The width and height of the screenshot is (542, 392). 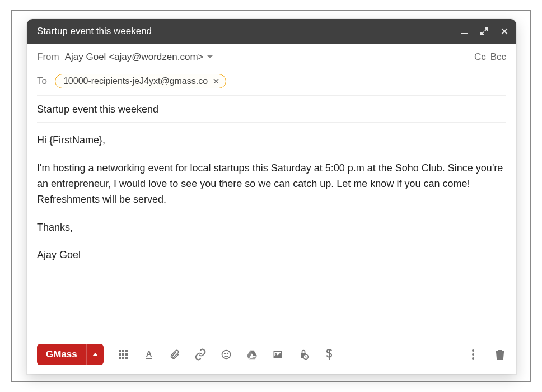 What do you see at coordinates (272, 31) in the screenshot?
I see `header-bar: Startup event this weekend` at bounding box center [272, 31].